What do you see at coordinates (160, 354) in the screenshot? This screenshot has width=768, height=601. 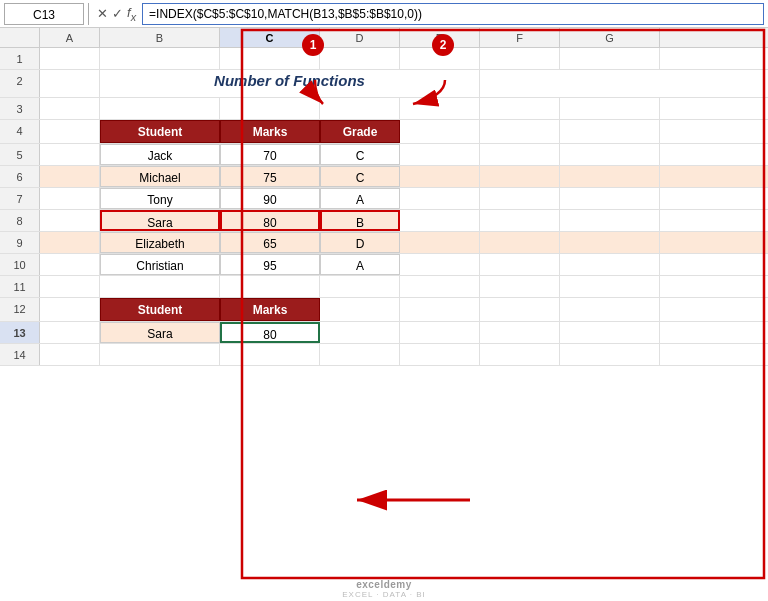 I see `cell-b14` at bounding box center [160, 354].